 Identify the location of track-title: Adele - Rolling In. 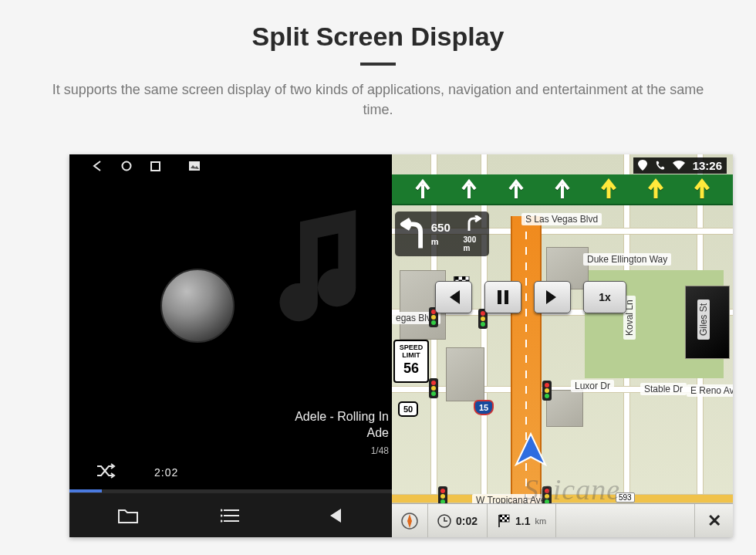
(229, 417).